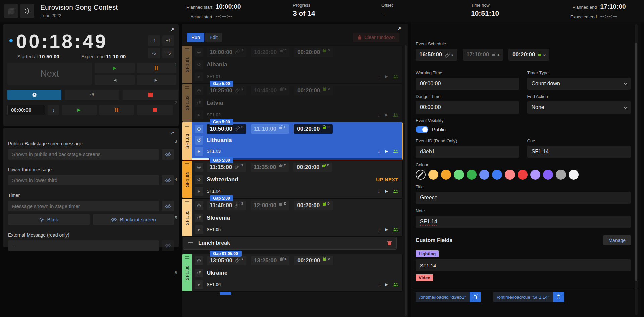 The height and width of the screenshot is (317, 644). What do you see at coordinates (226, 129) in the screenshot?
I see `event-start-time: 10:50:00S` at bounding box center [226, 129].